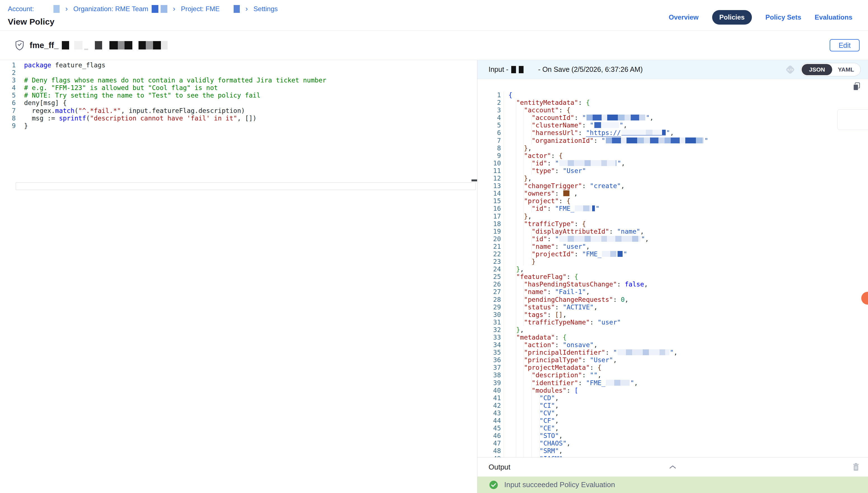 This screenshot has height=493, width=868. What do you see at coordinates (489, 413) in the screenshot?
I see `line-number: 43` at bounding box center [489, 413].